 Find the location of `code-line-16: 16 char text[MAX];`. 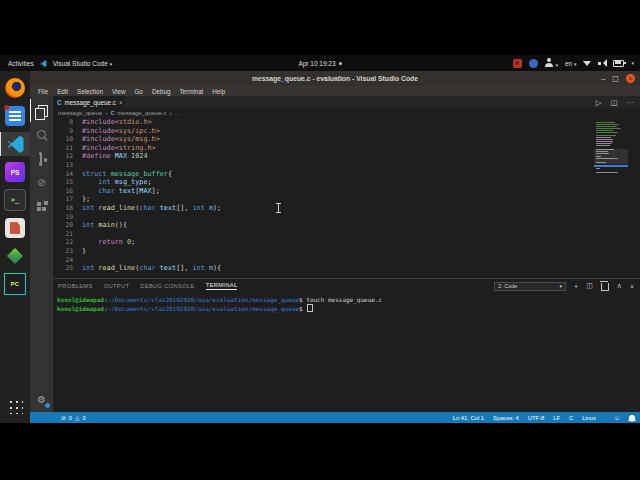

code-line-16: 16 char text[MAX]; is located at coordinates (346, 192).